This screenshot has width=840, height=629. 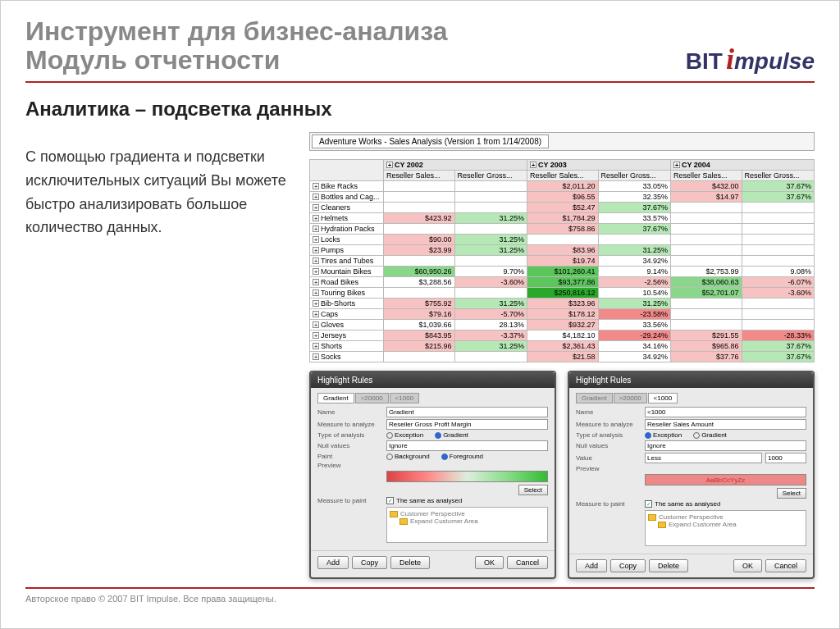 I want to click on data-cell: $79.16, so click(x=420, y=315).